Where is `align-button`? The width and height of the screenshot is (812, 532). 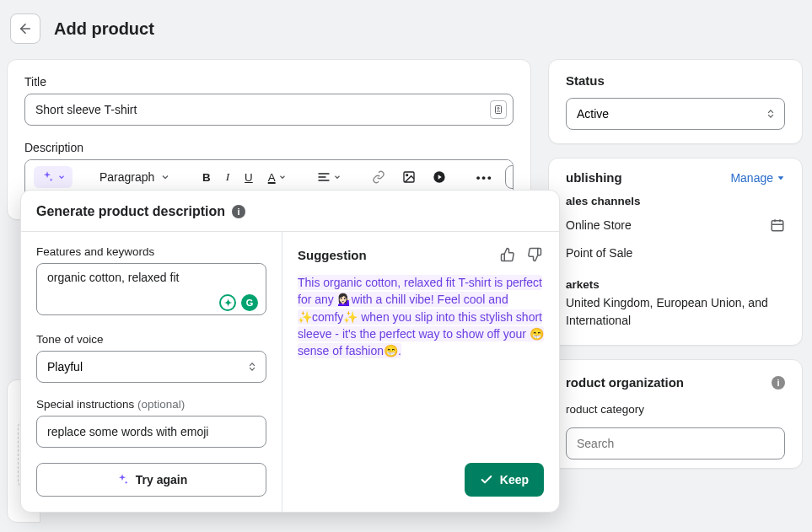
align-button is located at coordinates (329, 177).